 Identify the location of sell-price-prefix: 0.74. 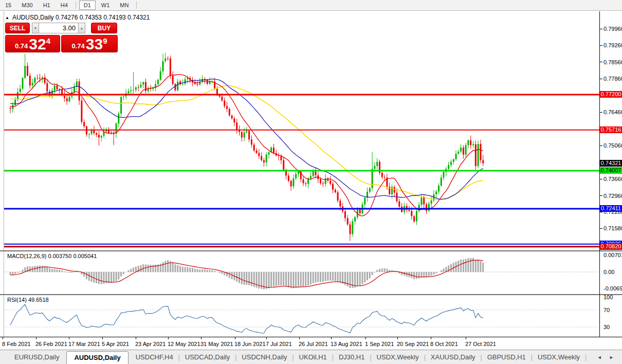
(22, 46).